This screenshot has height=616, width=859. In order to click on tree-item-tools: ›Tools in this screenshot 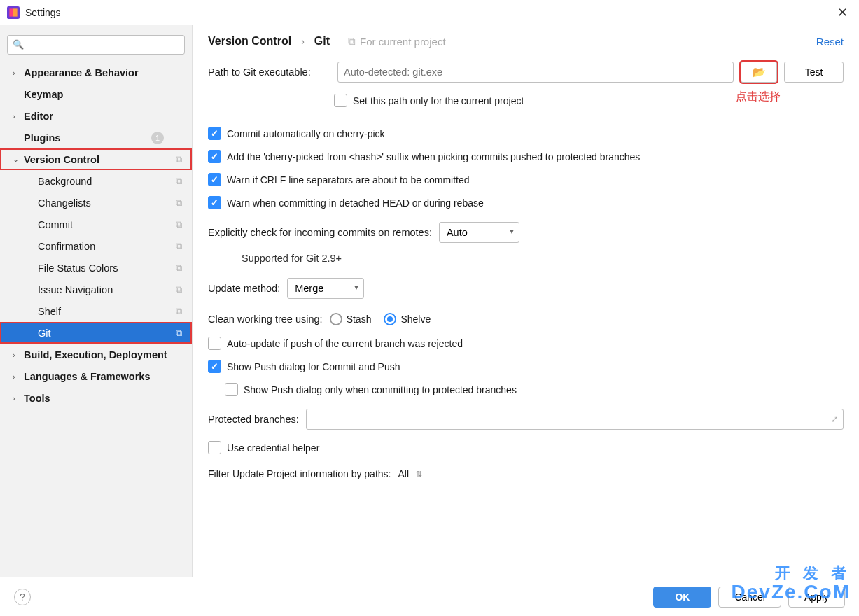, I will do `click(96, 398)`.